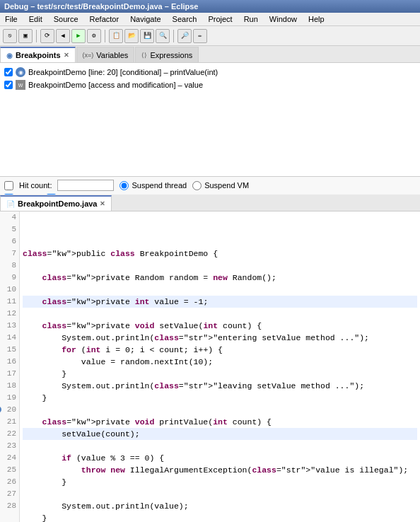  Describe the element at coordinates (197, 185) in the screenshot. I see `suspend-vm-radio` at that location.